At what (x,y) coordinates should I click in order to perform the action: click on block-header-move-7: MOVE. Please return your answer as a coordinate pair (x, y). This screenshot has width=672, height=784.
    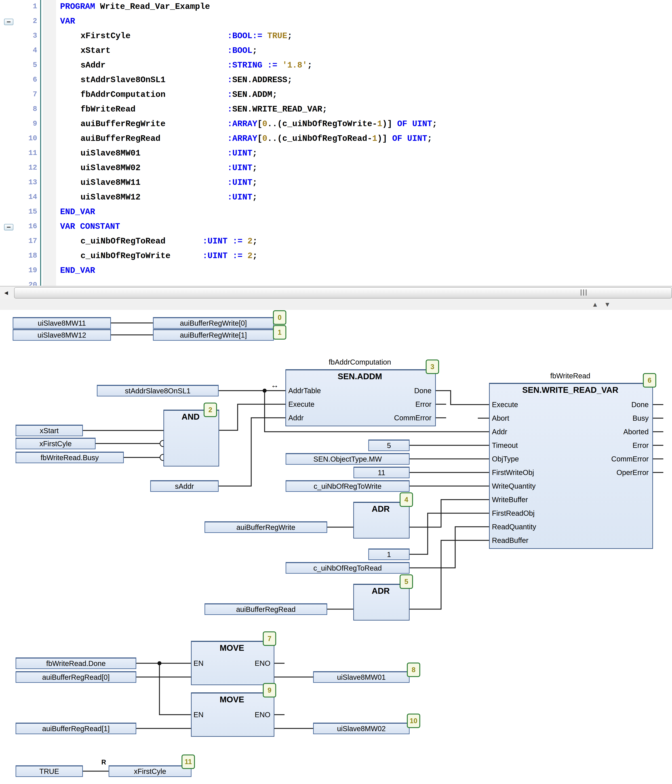
    Looking at the image, I should click on (232, 648).